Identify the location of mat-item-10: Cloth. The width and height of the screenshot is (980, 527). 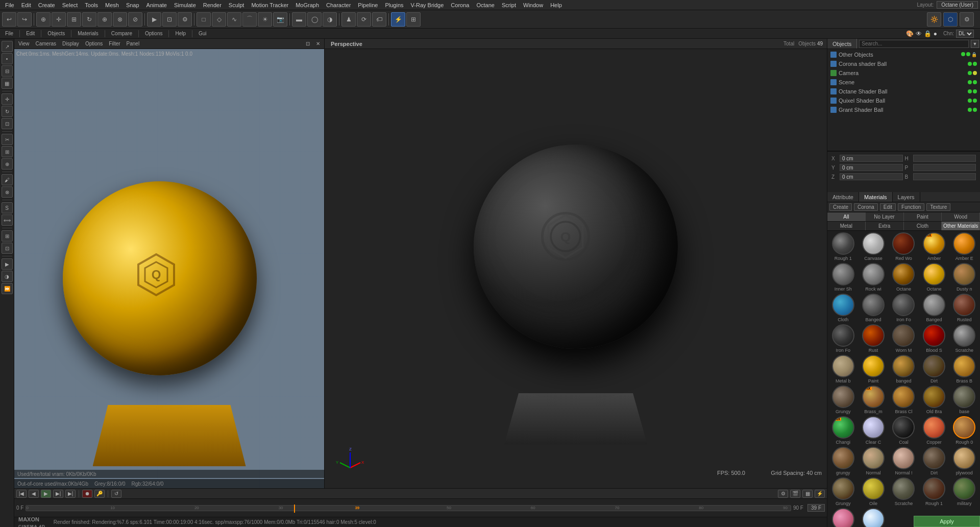
(843, 308).